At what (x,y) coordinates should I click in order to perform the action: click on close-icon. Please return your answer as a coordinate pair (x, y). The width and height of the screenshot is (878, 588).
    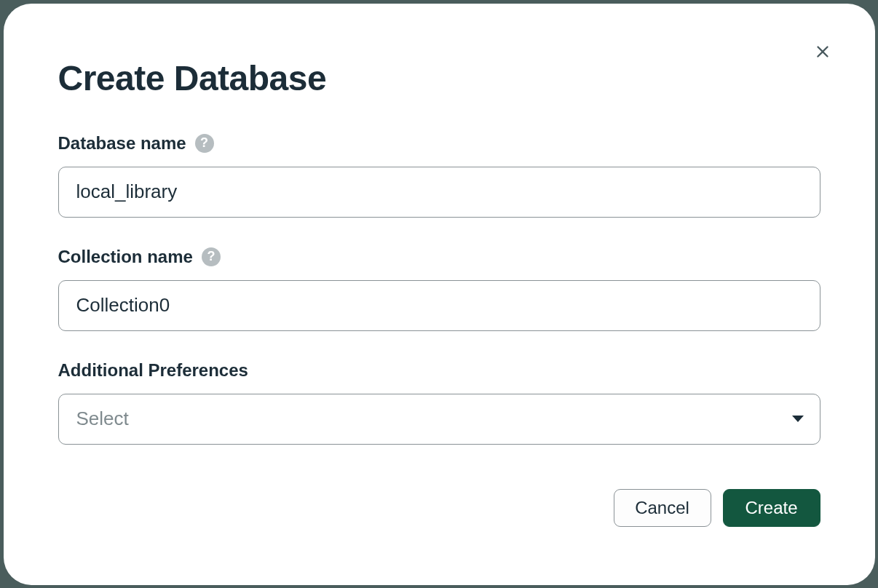
    Looking at the image, I should click on (823, 52).